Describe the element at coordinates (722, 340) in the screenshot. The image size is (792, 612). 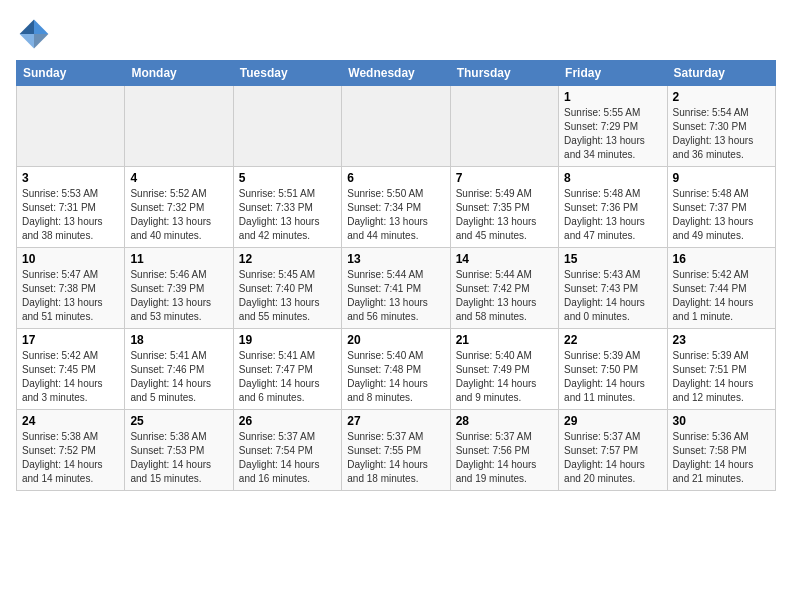
I see `day-number: 23` at that location.